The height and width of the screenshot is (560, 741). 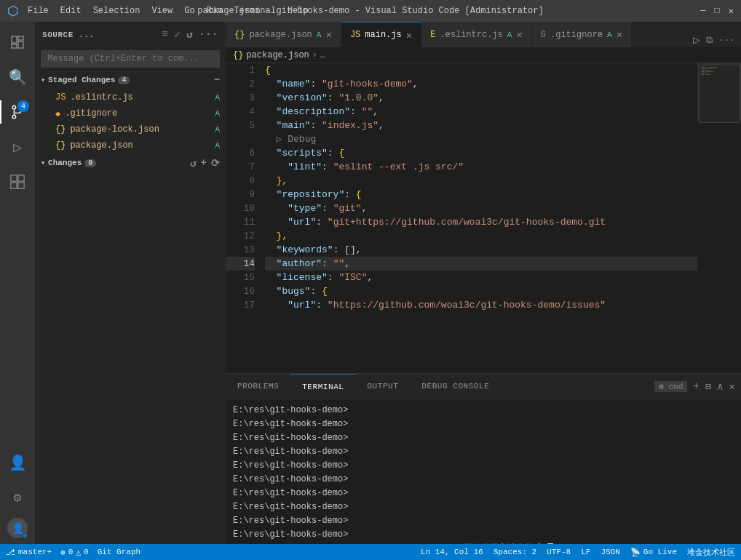 I want to click on activity-run: ▷, so click(x=17, y=147).